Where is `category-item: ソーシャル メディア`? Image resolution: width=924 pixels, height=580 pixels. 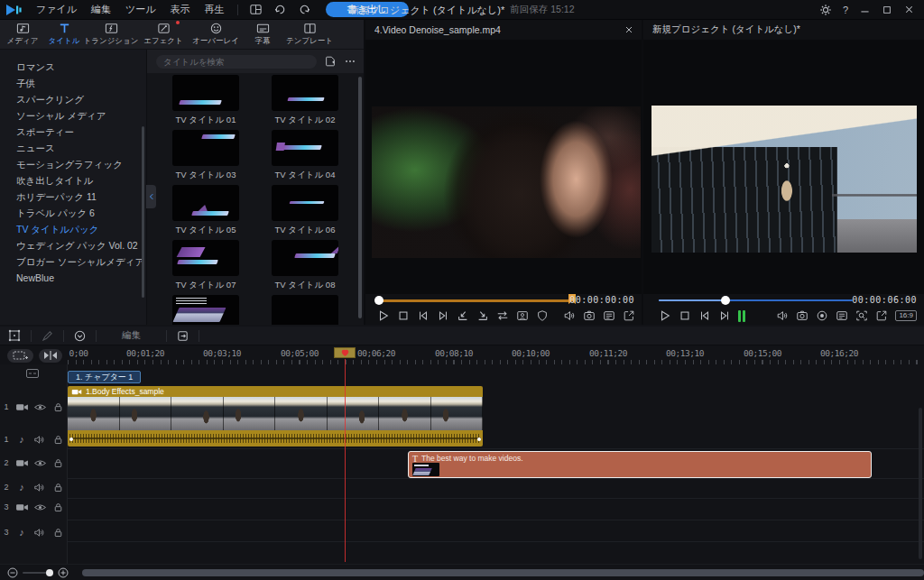 category-item: ソーシャル メディア is located at coordinates (73, 115).